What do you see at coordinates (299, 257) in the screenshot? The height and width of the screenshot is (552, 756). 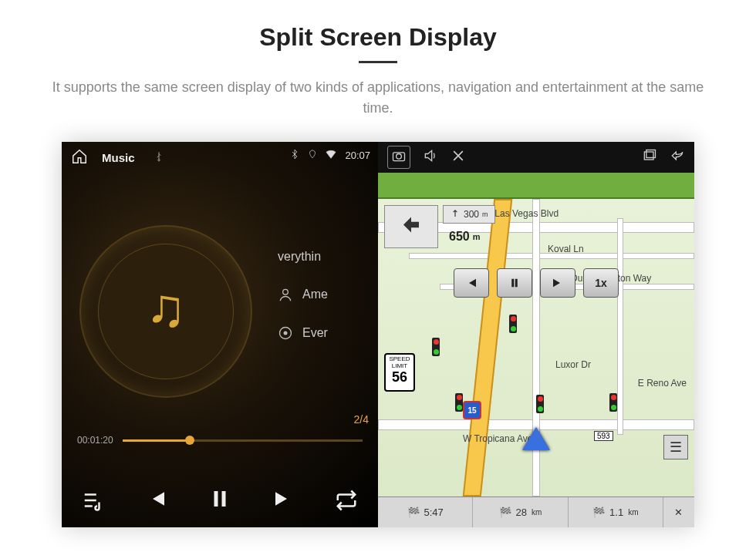 I see `track-title-text: verythin` at bounding box center [299, 257].